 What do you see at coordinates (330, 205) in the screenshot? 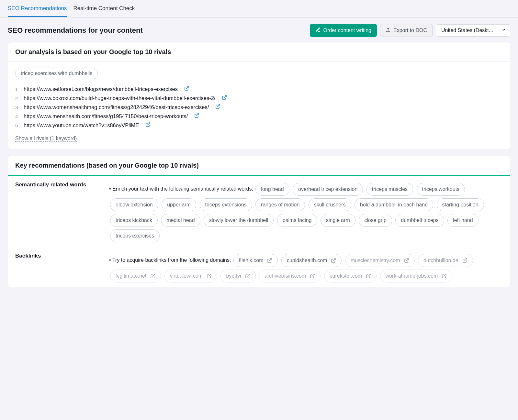
I see `related-word-pill: skull crushers` at bounding box center [330, 205].